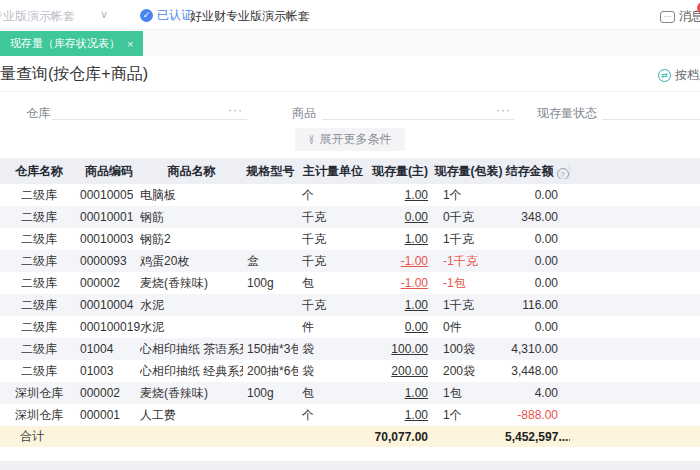 This screenshot has height=470, width=700. Describe the element at coordinates (350, 466) in the screenshot. I see `bottom-band` at that location.